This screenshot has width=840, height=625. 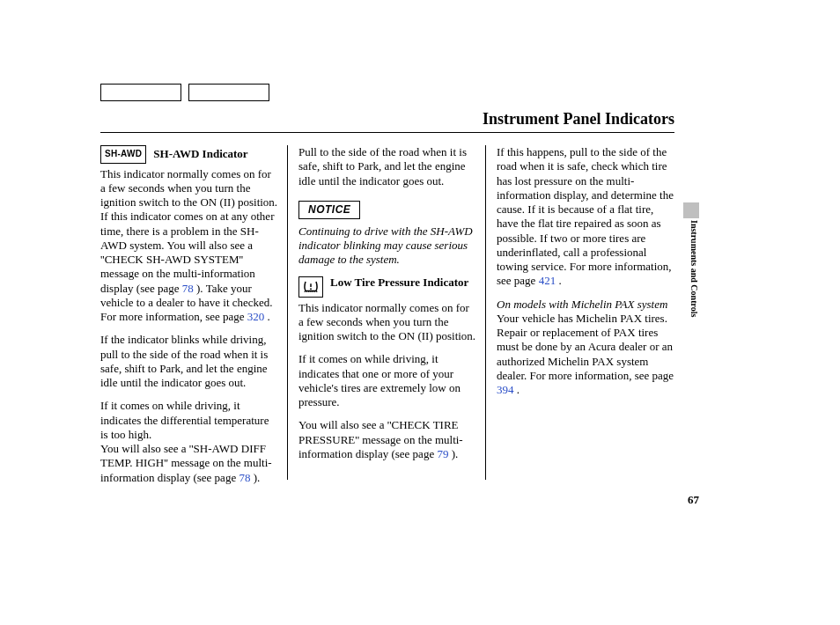 What do you see at coordinates (387, 322) in the screenshot?
I see `tpms-para-1: This indicator normally comes on for a f…` at bounding box center [387, 322].